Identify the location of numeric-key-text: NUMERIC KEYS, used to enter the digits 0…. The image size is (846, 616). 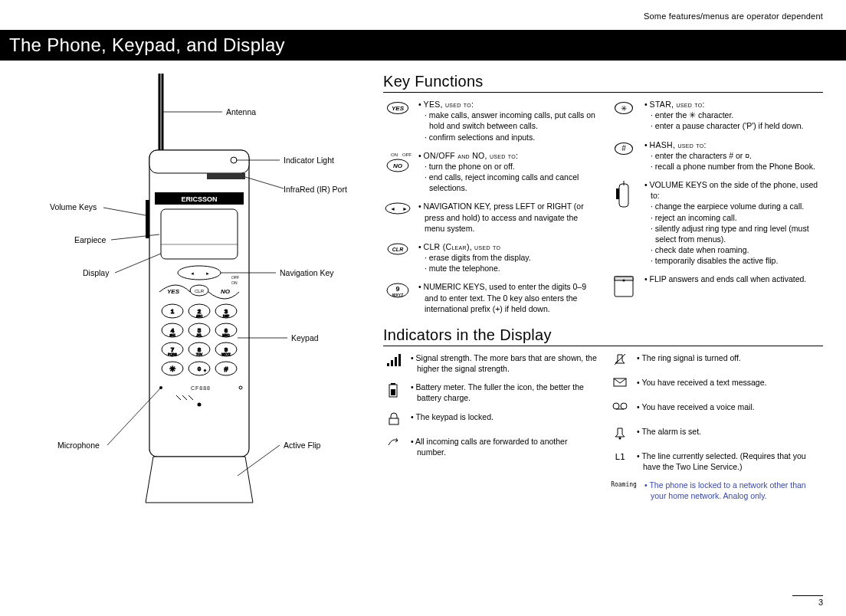
(507, 297).